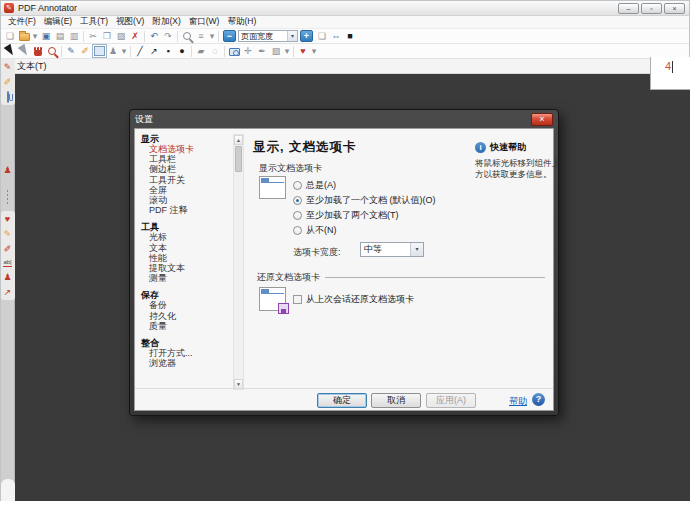 The height and width of the screenshot is (510, 690). What do you see at coordinates (204, 22) in the screenshot?
I see `menu-window: 窗口(W)` at bounding box center [204, 22].